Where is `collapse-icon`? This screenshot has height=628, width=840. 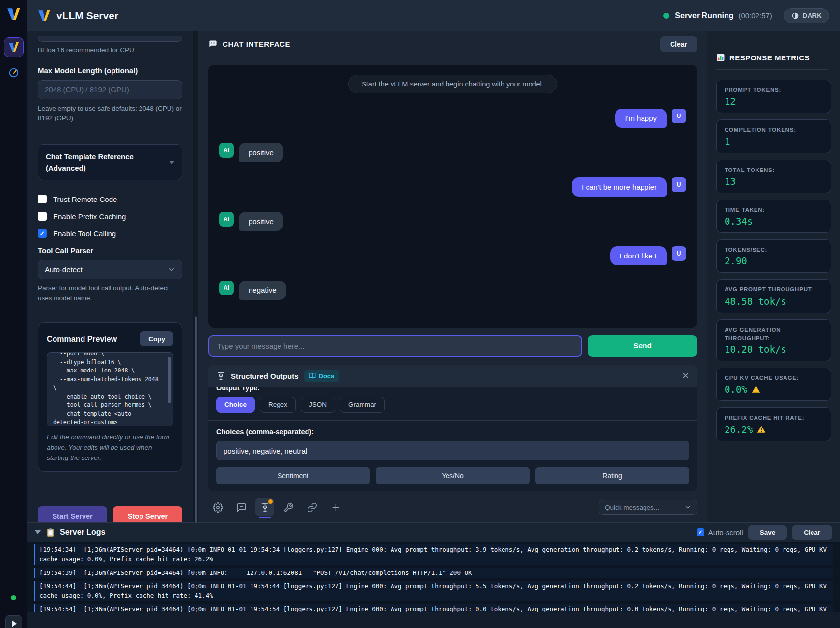 collapse-icon is located at coordinates (38, 532).